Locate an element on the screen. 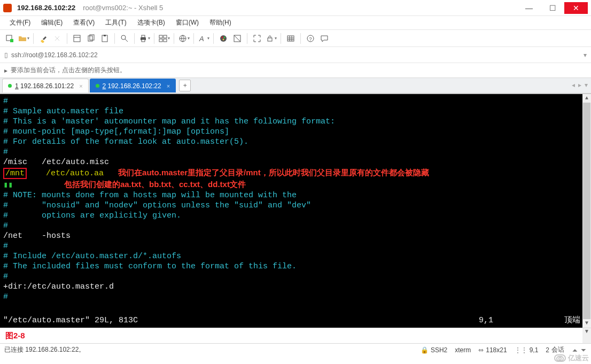 The image size is (591, 364). menu-help: 帮助(H) is located at coordinates (220, 22).